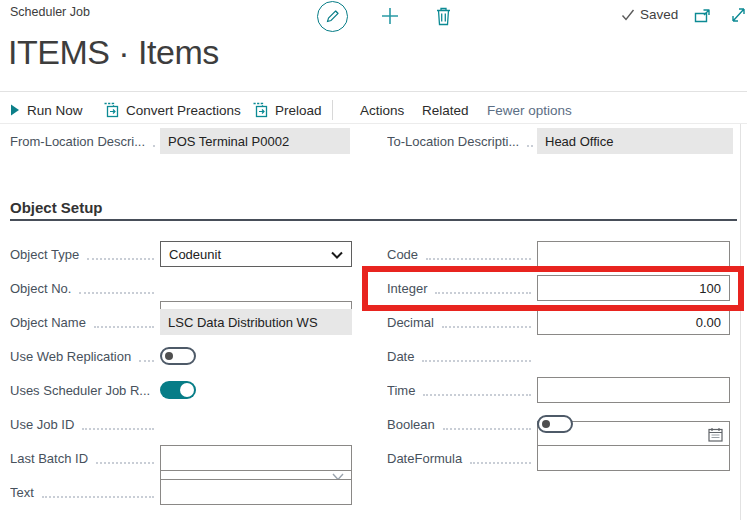  I want to click on actionbar-divider, so click(374, 124).